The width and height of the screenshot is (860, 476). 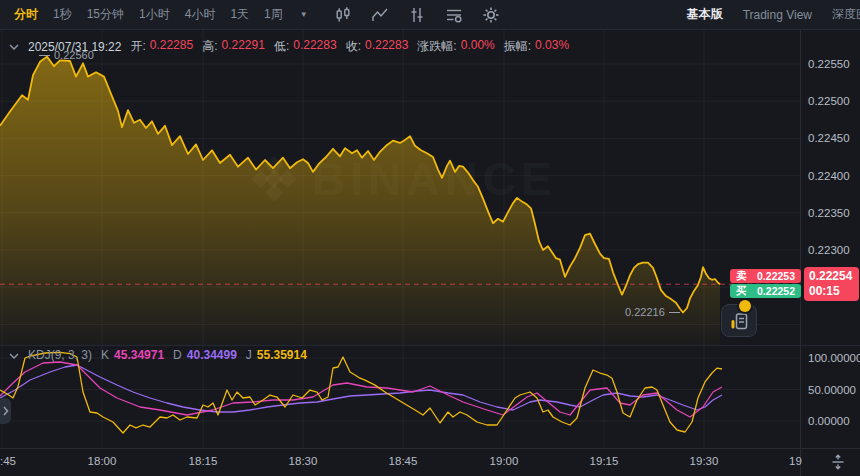 I want to click on interval-tab-15m: 15分钟, so click(x=106, y=14).